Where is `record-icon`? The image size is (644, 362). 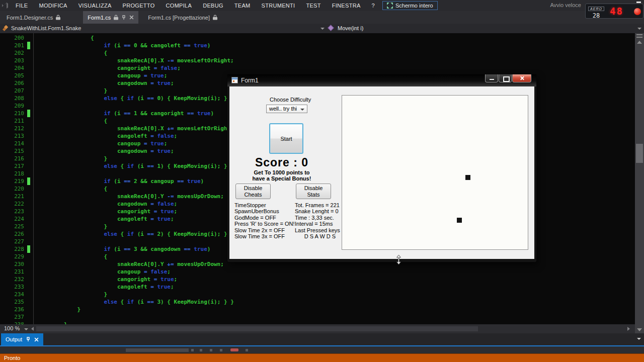
record-icon is located at coordinates (637, 12).